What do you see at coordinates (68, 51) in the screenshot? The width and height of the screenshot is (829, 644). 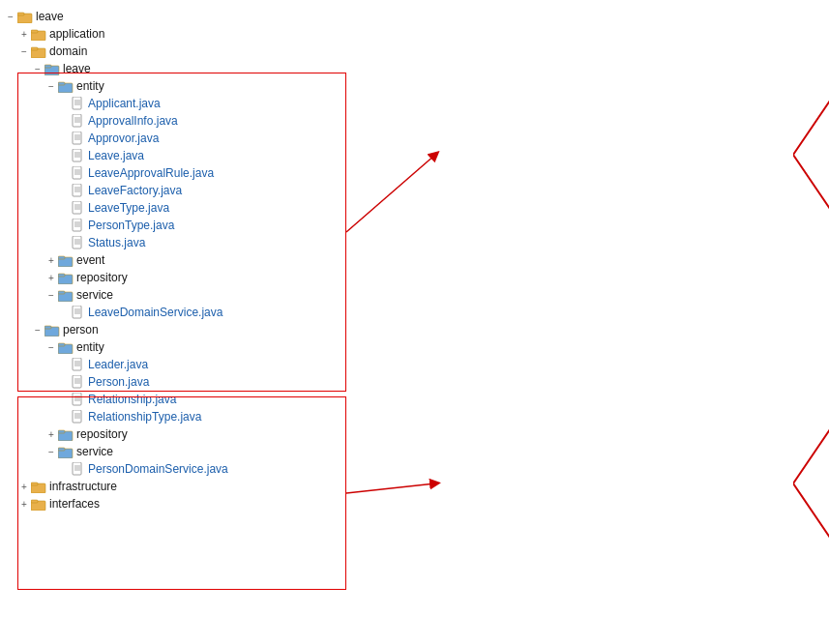 I see `item-label: domain` at bounding box center [68, 51].